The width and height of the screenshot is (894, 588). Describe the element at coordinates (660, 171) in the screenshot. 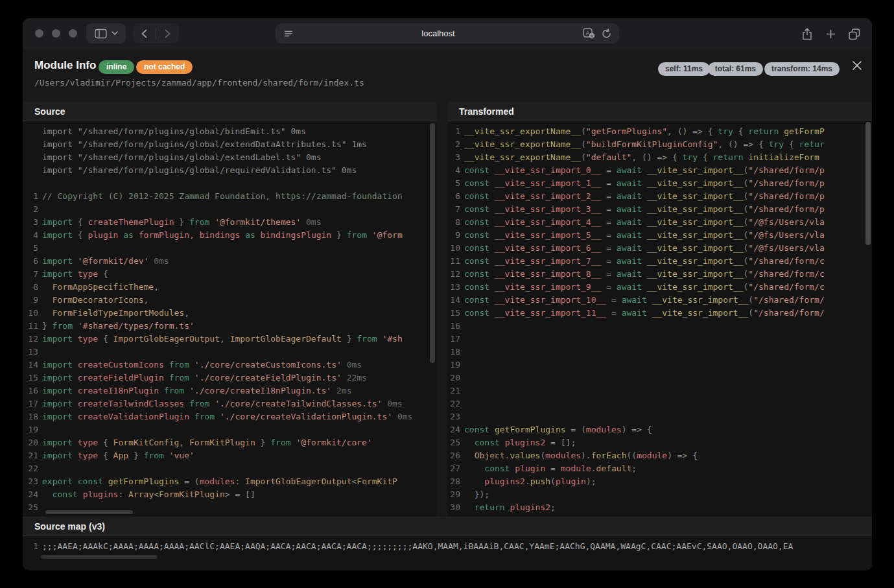

I see `code-line: 4const __vite_ssr_import_0__ = await __v…` at that location.